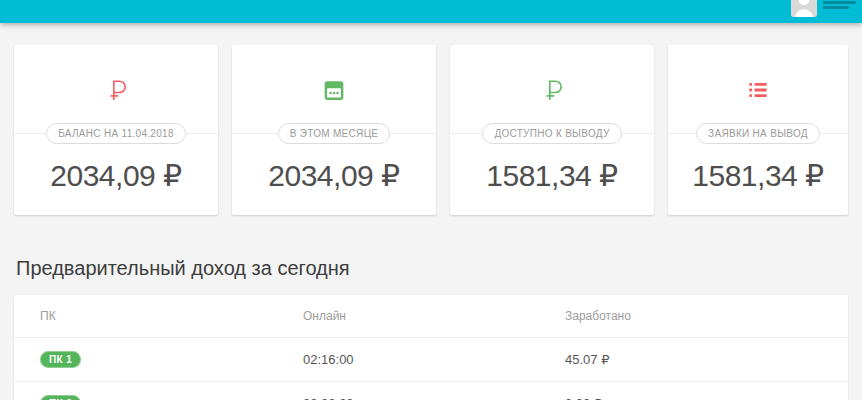 The height and width of the screenshot is (400, 862). Describe the element at coordinates (434, 398) in the screenshot. I see `online-cell: 00:00:00` at that location.